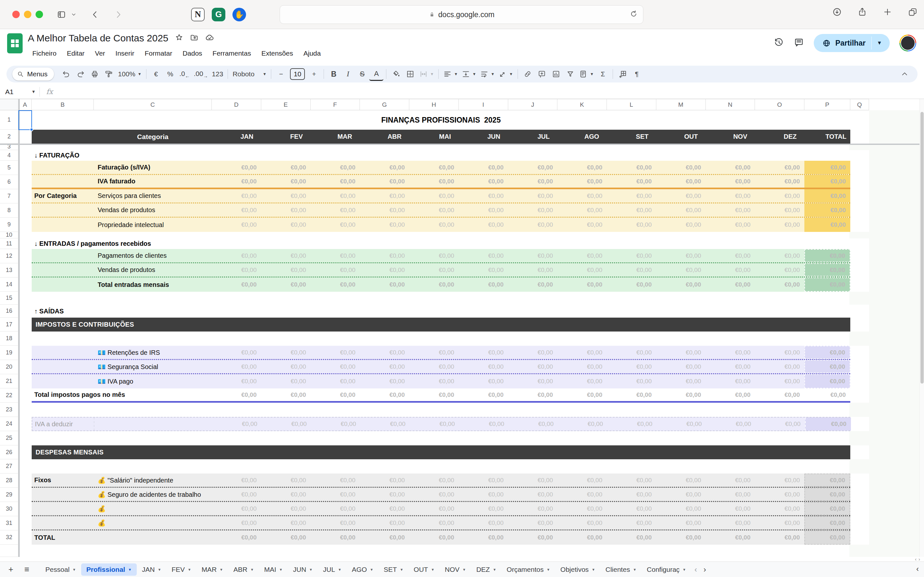  Describe the element at coordinates (9, 339) in the screenshot. I see `row-header-18: 18` at that location.